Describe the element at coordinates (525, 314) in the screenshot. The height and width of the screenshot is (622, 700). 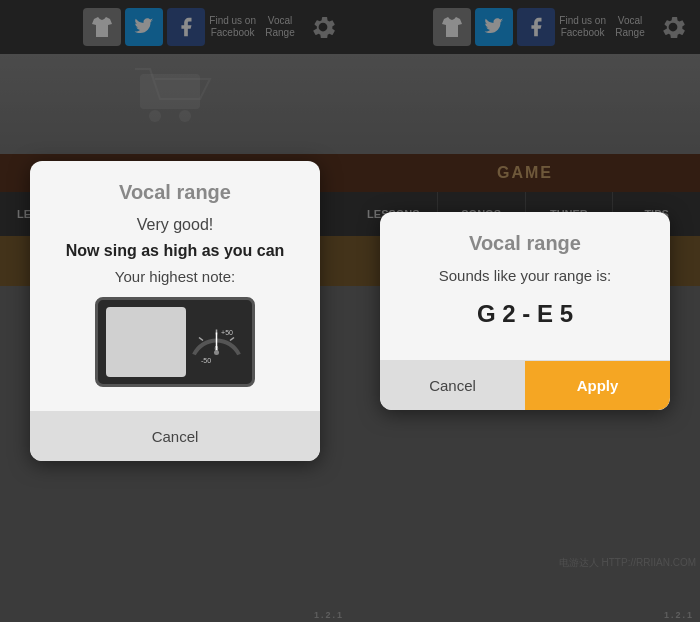
I see `range-text: G 2 - E 5` at that location.